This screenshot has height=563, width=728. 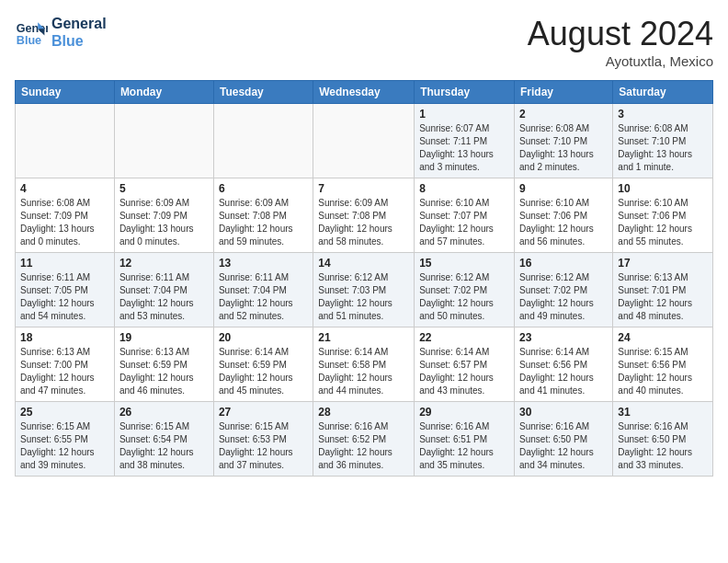 I want to click on calendar-day-cell: 2Sunrise: 6:08 AM Sunset: 7:10 PM Daylig…, so click(x=564, y=142).